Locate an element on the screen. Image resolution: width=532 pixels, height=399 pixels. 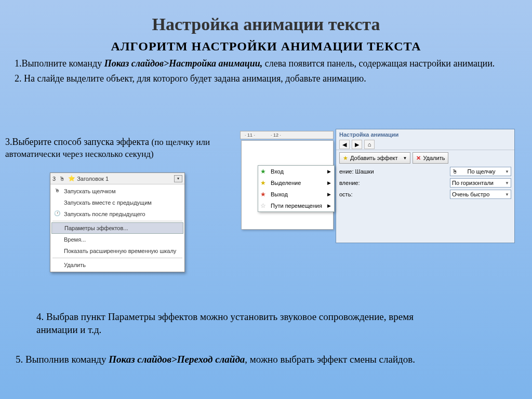
direction-select: По горизонтали▼ is located at coordinates (481, 183).